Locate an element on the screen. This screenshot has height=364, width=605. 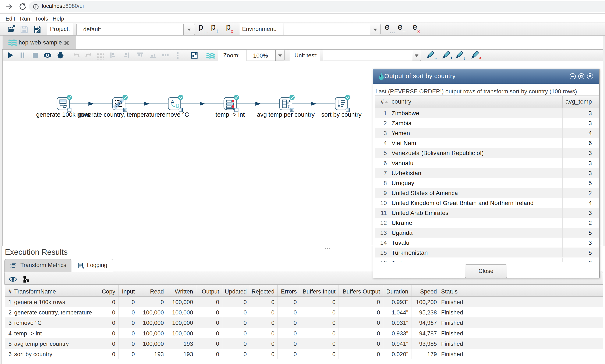
svg-text: Σ is located at coordinates (289, 107).